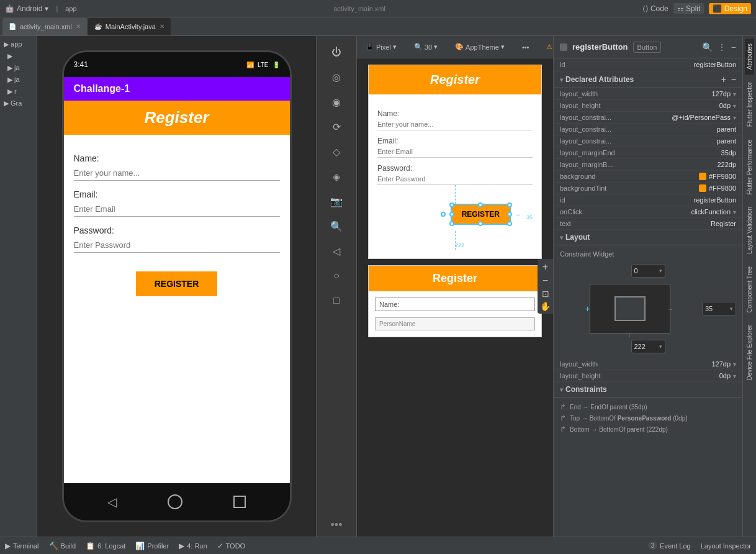 The width and height of the screenshot is (756, 554). What do you see at coordinates (730, 9) in the screenshot?
I see `design-btn: ⬛ Design` at bounding box center [730, 9].